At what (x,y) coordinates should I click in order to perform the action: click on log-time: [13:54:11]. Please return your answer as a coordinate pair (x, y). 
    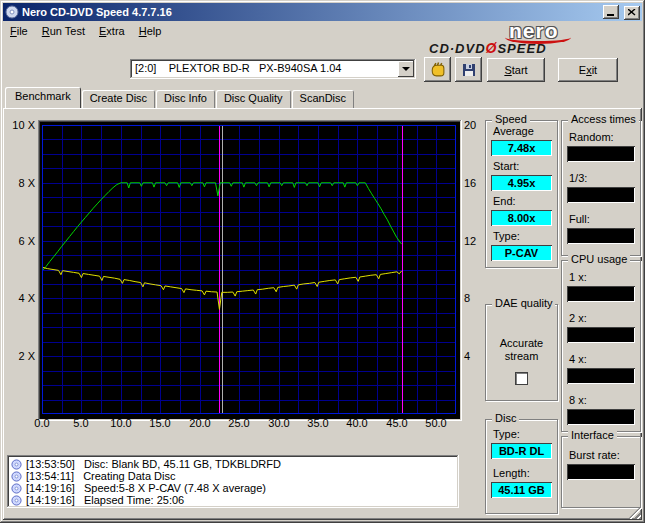
    Looking at the image, I should click on (50, 476).